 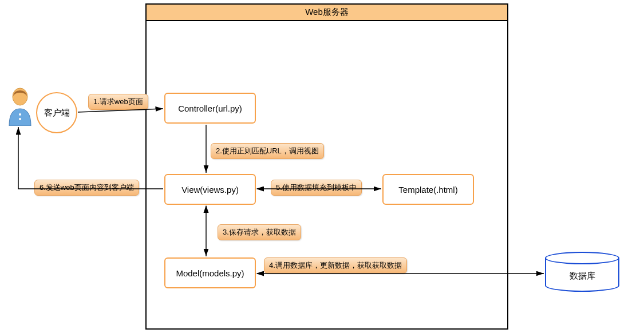 I want to click on step6-label: 6.发送web页面内容到客户端, so click(x=87, y=188).